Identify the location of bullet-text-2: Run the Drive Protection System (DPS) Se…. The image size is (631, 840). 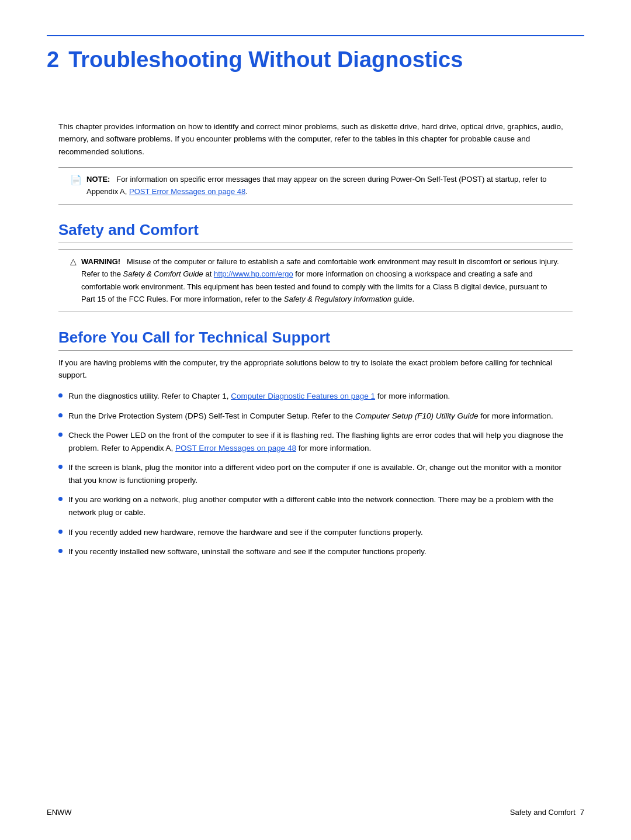
(311, 416).